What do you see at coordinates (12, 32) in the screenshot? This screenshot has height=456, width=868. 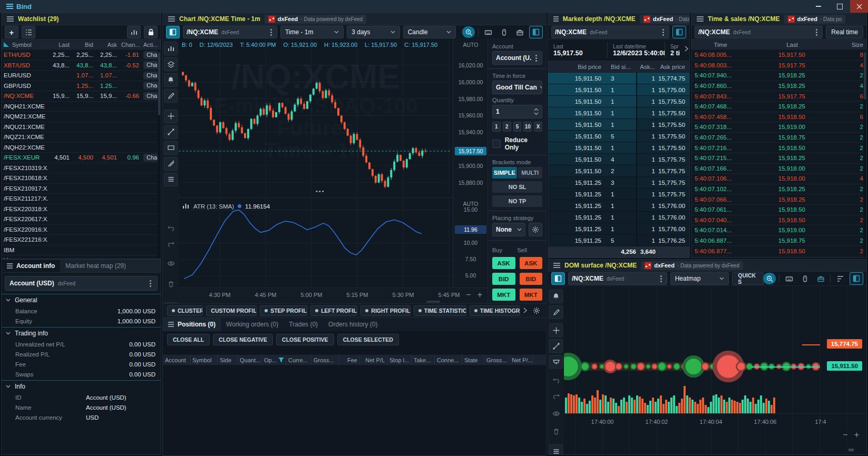 I see `add-symbol-button: +` at bounding box center [12, 32].